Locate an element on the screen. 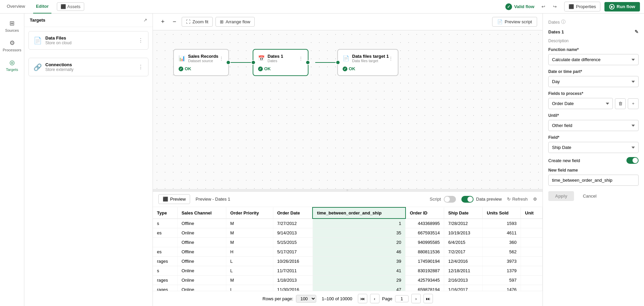 The width and height of the screenshot is (644, 306). connections-title: Connections is located at coordinates (90, 65).